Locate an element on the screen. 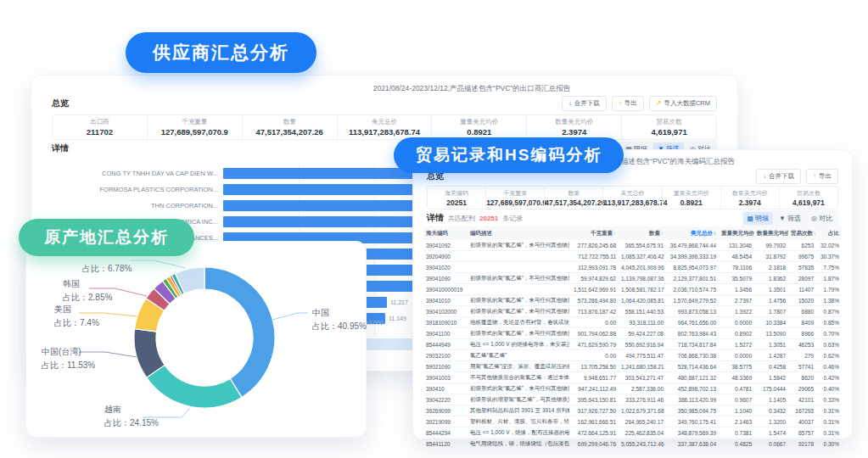 The image size is (868, 458). view-tab: ▦ 明细 is located at coordinates (759, 219).